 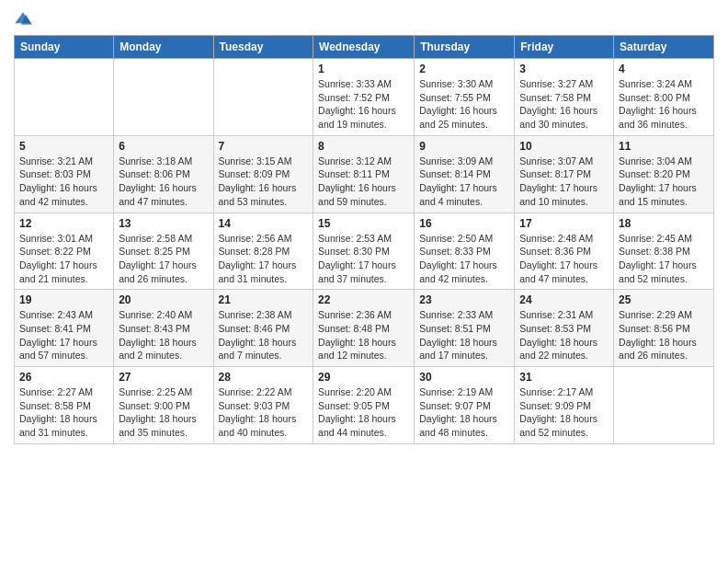 What do you see at coordinates (364, 18) in the screenshot?
I see `header` at bounding box center [364, 18].